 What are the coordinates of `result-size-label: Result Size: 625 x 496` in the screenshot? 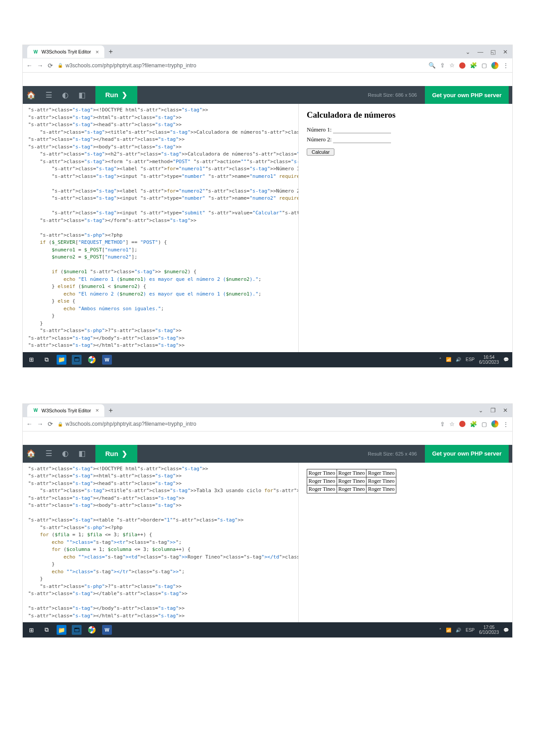 It's located at (392, 454).